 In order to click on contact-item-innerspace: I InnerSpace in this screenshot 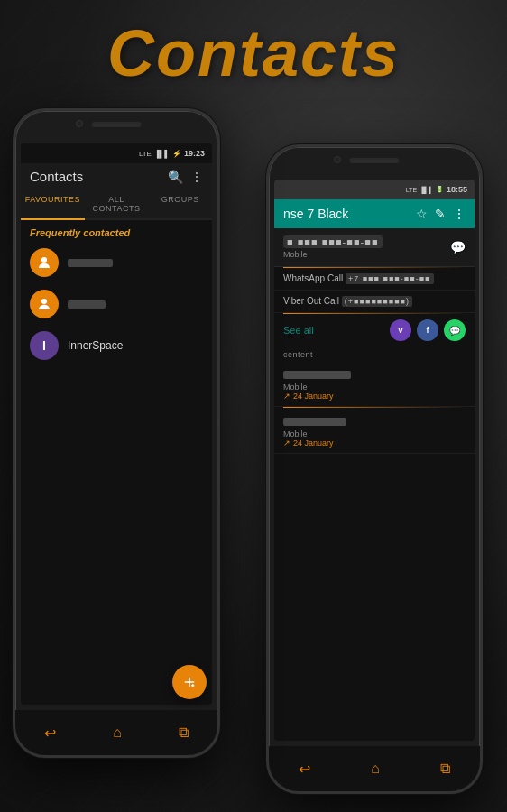, I will do `click(116, 346)`.